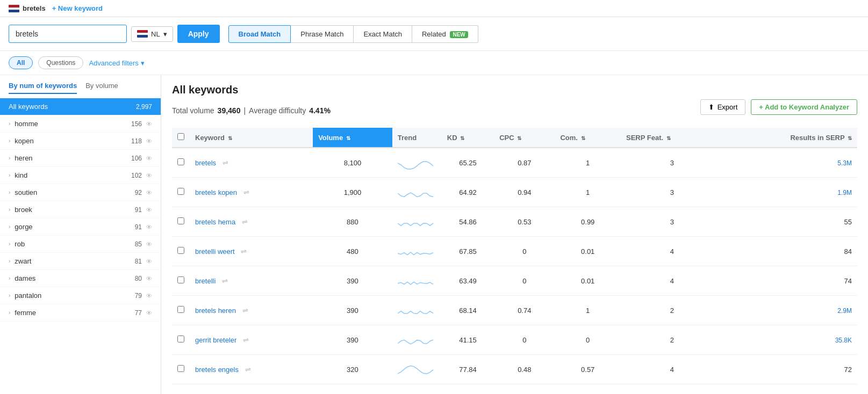  What do you see at coordinates (844, 340) in the screenshot?
I see `results-link: 35.8K` at bounding box center [844, 340].